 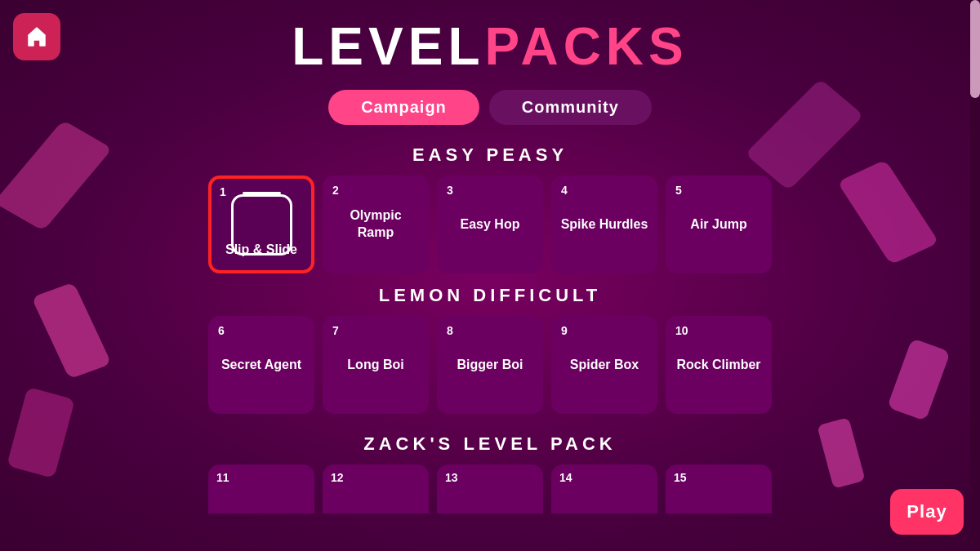 What do you see at coordinates (490, 295) in the screenshot?
I see `section-title-lemon: LEMON DIFFICULT` at bounding box center [490, 295].